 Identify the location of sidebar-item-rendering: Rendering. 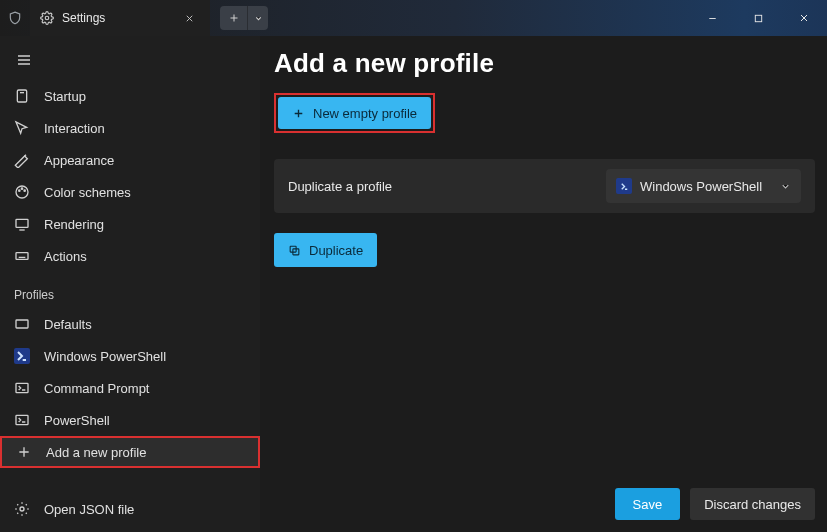
(130, 224).